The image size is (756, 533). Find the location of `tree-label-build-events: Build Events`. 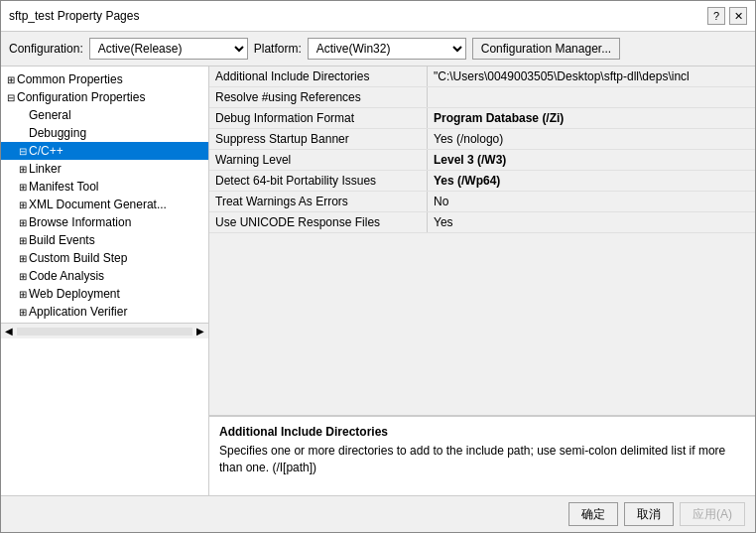

tree-label-build-events: Build Events is located at coordinates (62, 240).